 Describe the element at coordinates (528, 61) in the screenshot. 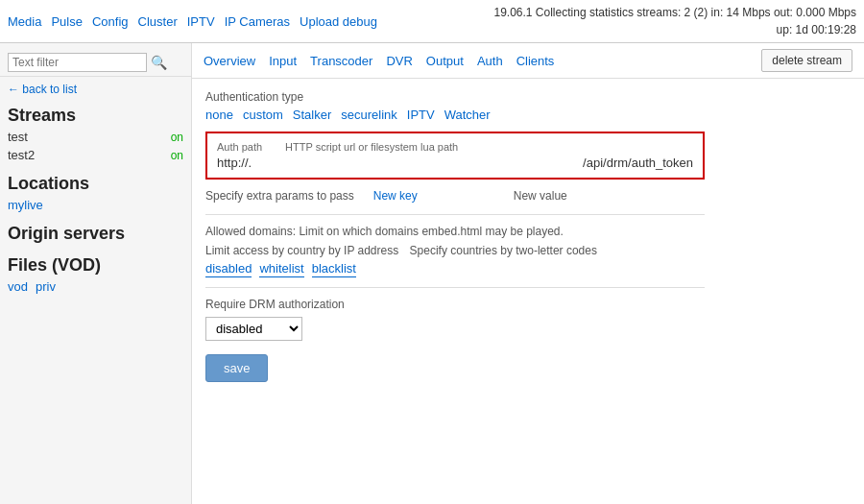

I see `sub-nav: Overview Input Transcoder DVR Output Aut…` at that location.